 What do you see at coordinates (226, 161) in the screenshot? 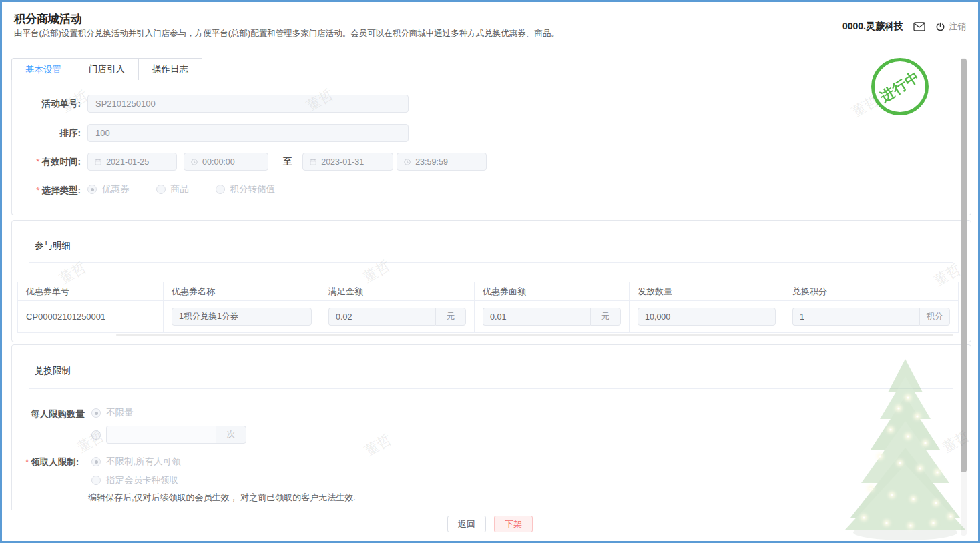
I see `start-time-picker` at bounding box center [226, 161].